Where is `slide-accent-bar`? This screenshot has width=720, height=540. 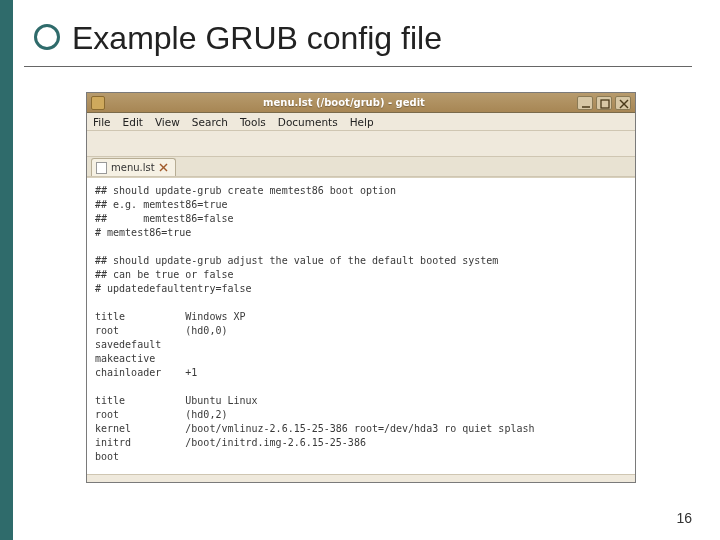 slide-accent-bar is located at coordinates (6, 270).